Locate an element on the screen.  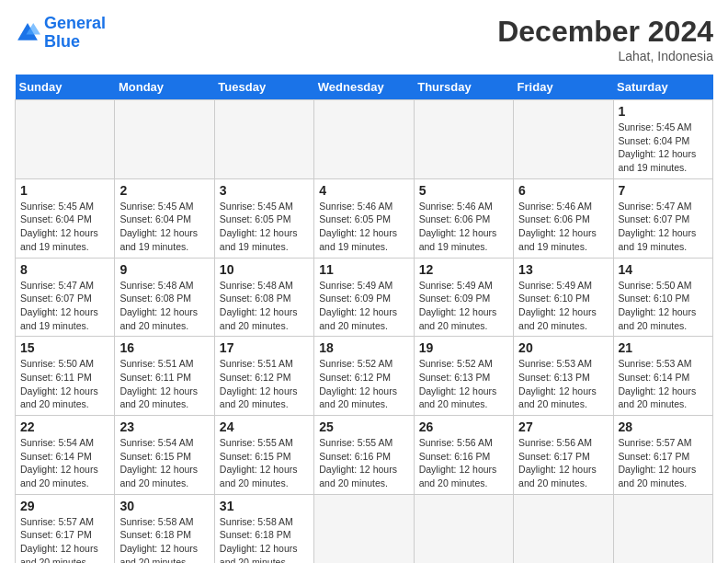
day-number: 11 is located at coordinates (364, 270).